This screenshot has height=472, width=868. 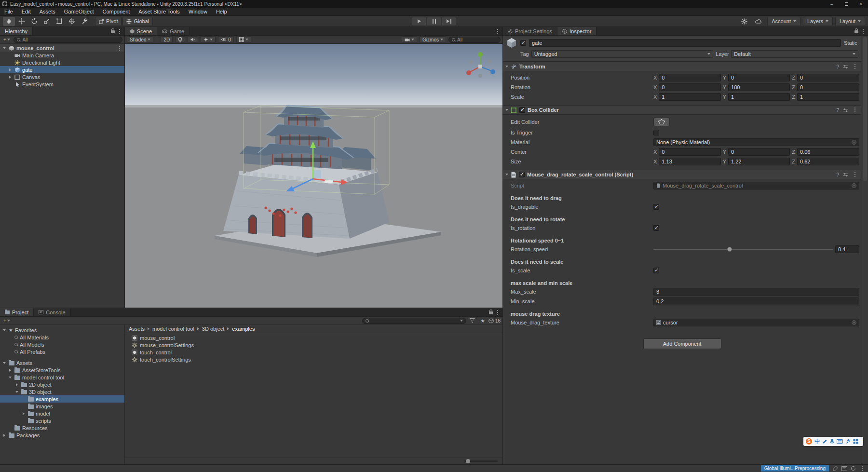 I want to click on menu-help: Help, so click(x=222, y=12).